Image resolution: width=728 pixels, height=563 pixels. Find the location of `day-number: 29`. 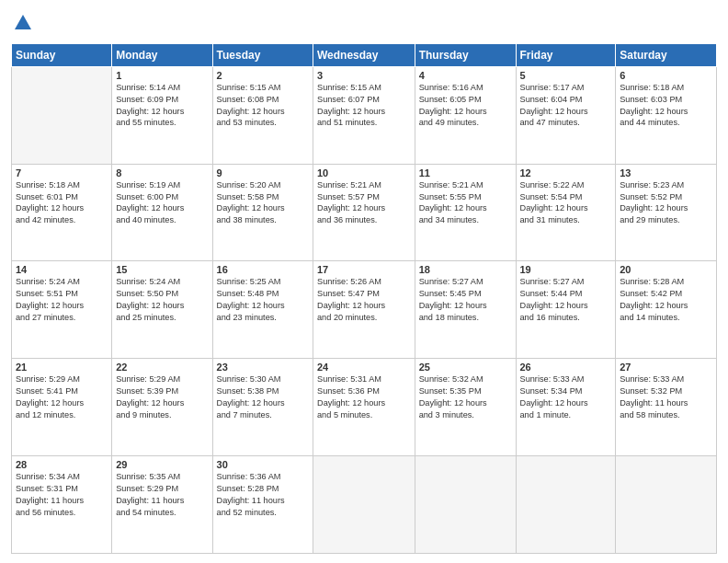

day-number: 29 is located at coordinates (162, 465).